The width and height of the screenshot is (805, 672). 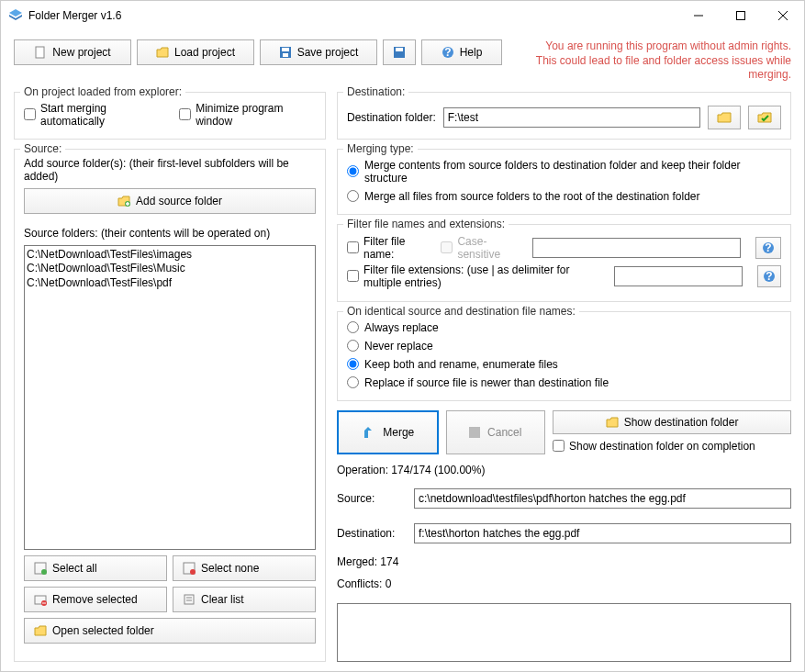 What do you see at coordinates (461, 364) in the screenshot?
I see `identical-opt3-label: Keep both and rename, enumerate files` at bounding box center [461, 364].